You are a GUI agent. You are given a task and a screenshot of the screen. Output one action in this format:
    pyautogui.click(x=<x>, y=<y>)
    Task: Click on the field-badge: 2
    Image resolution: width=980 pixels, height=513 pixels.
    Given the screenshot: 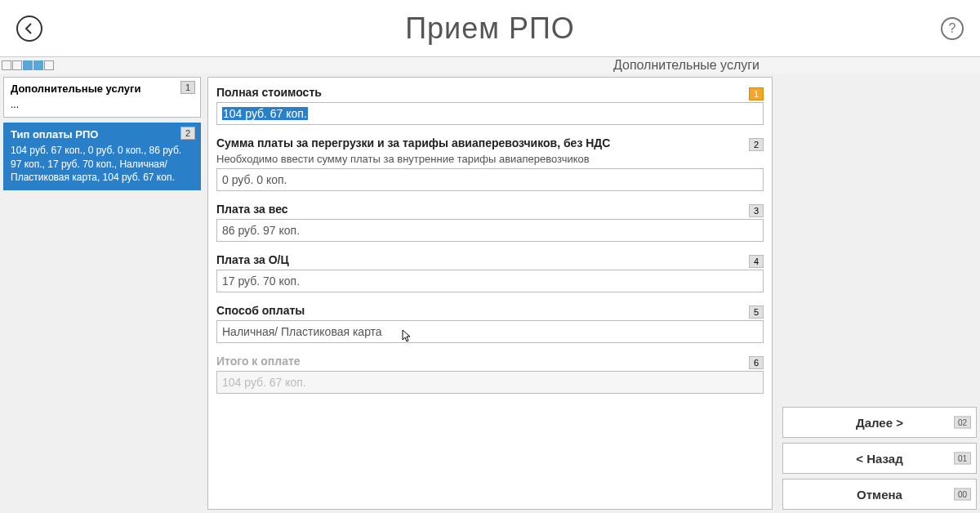 What is the action you would take?
    pyautogui.click(x=756, y=145)
    